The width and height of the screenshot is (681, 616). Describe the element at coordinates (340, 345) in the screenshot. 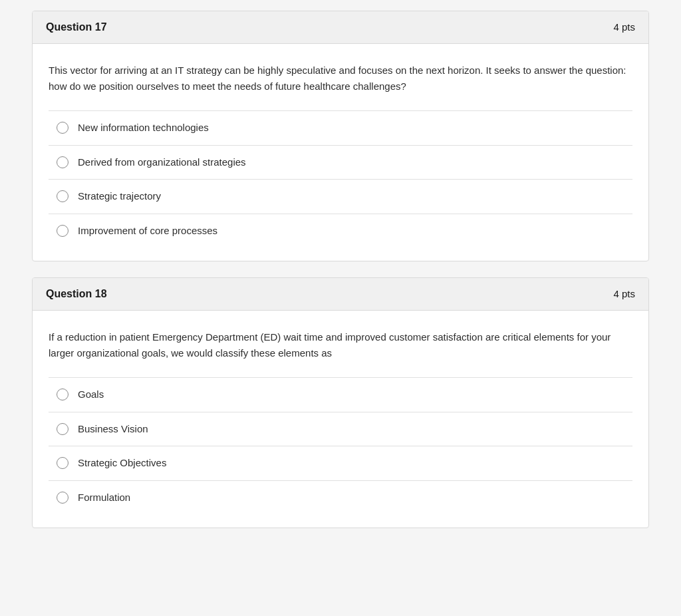

I see `question-text-q18: If a reduction in patient Emergency Depa…` at that location.